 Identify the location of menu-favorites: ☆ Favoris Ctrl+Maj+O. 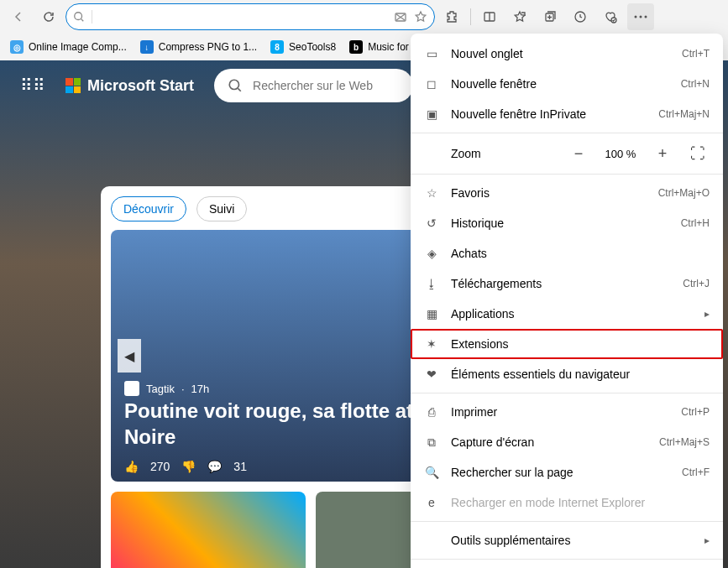
(567, 193).